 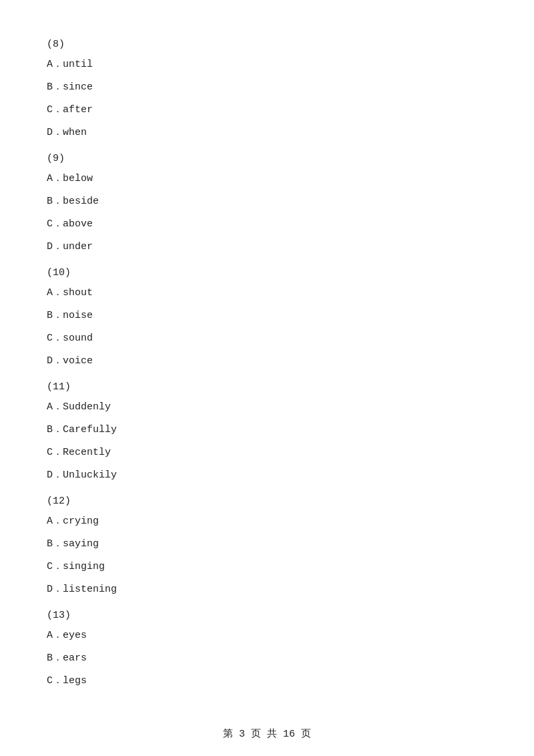 I want to click on option-8-2: C．after, so click(x=267, y=110).